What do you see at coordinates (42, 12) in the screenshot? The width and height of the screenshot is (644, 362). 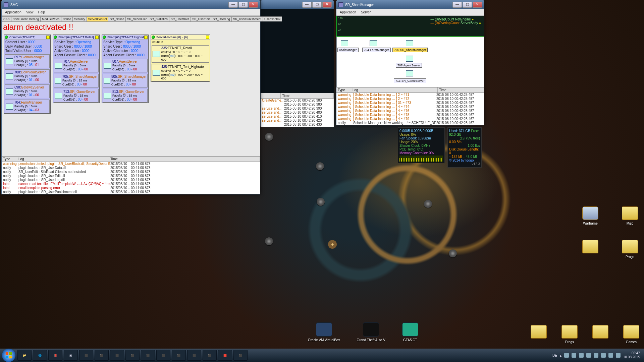 I see `menu-item: Help` at bounding box center [42, 12].